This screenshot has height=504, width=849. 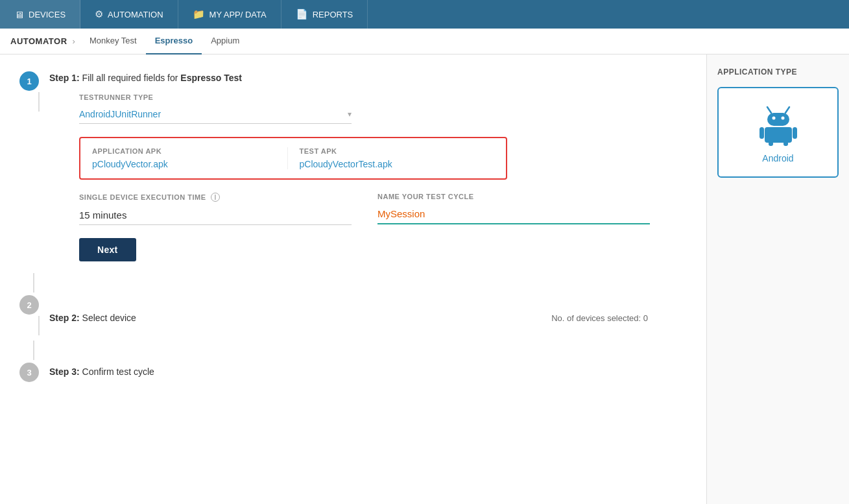 I want to click on testrunner-value: AndroidJUnitRunner ▾, so click(x=215, y=114).